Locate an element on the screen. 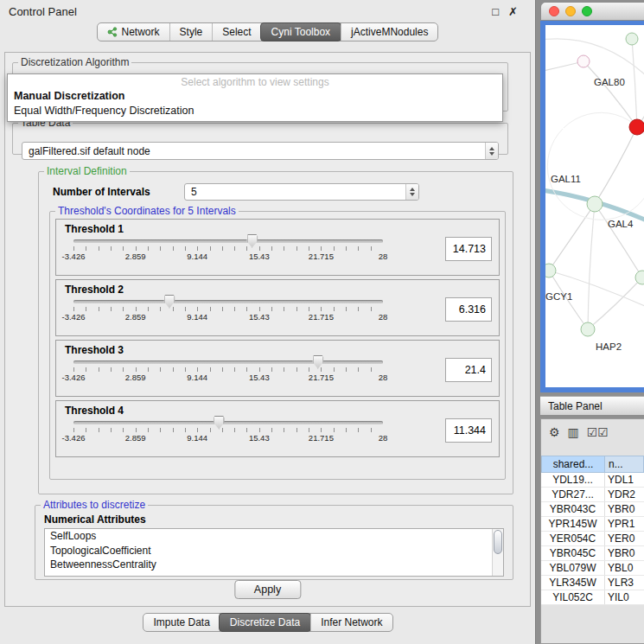  columns-icon: ▥ is located at coordinates (574, 432).